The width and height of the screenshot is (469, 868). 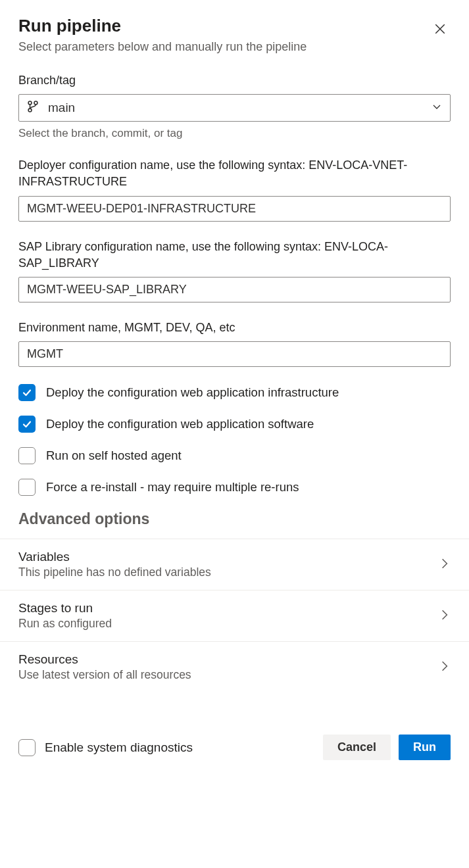 What do you see at coordinates (357, 747) in the screenshot?
I see `cancel-button: Cancel` at bounding box center [357, 747].